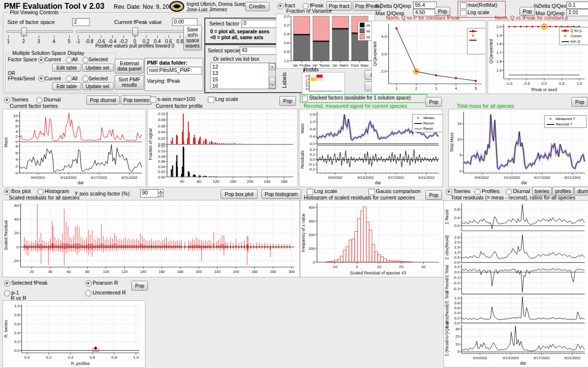 The width and height of the screenshot is (588, 368). Describe the element at coordinates (581, 191) in the screenshot. I see `diurnal-small-button: diurnal` at that location.